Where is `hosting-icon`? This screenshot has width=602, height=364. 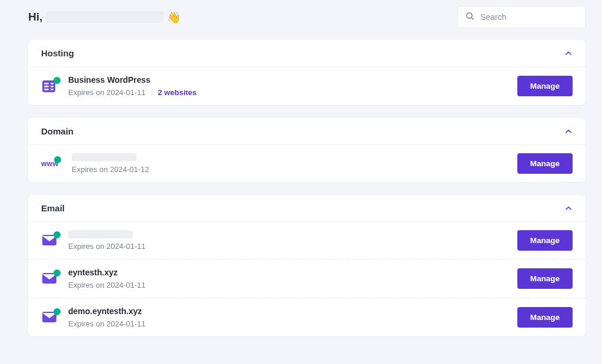 hosting-icon is located at coordinates (50, 86).